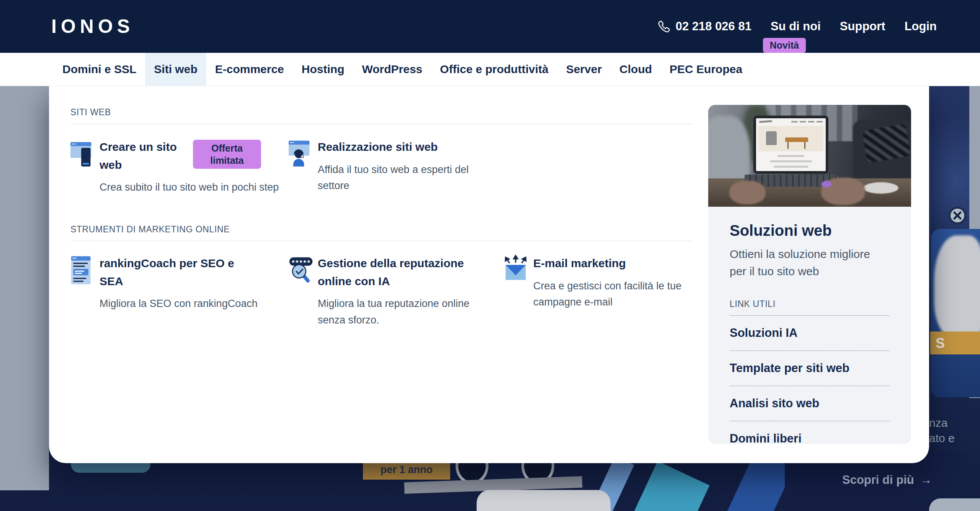 This screenshot has height=511, width=980. I want to click on menu-item-title: E-mail marketing, so click(621, 263).